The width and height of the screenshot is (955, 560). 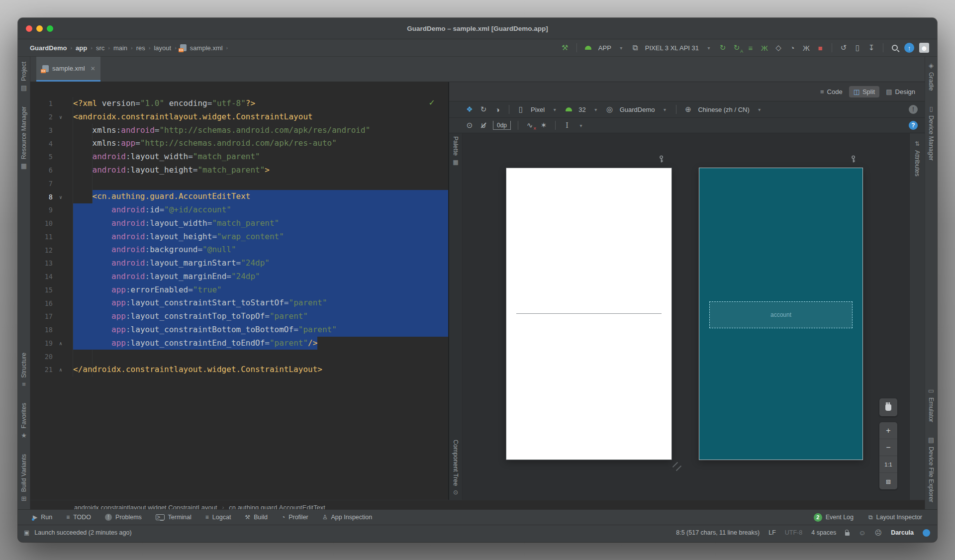 What do you see at coordinates (50, 29) in the screenshot?
I see `zoom-window-button` at bounding box center [50, 29].